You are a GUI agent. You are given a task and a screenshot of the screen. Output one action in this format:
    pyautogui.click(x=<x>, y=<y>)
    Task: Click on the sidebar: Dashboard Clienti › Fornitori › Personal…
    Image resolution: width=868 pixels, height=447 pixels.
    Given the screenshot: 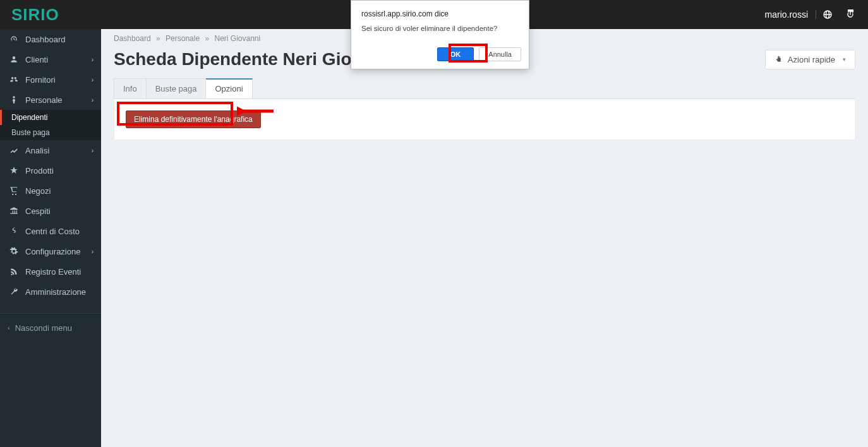 What is the action you would take?
    pyautogui.click(x=51, y=238)
    